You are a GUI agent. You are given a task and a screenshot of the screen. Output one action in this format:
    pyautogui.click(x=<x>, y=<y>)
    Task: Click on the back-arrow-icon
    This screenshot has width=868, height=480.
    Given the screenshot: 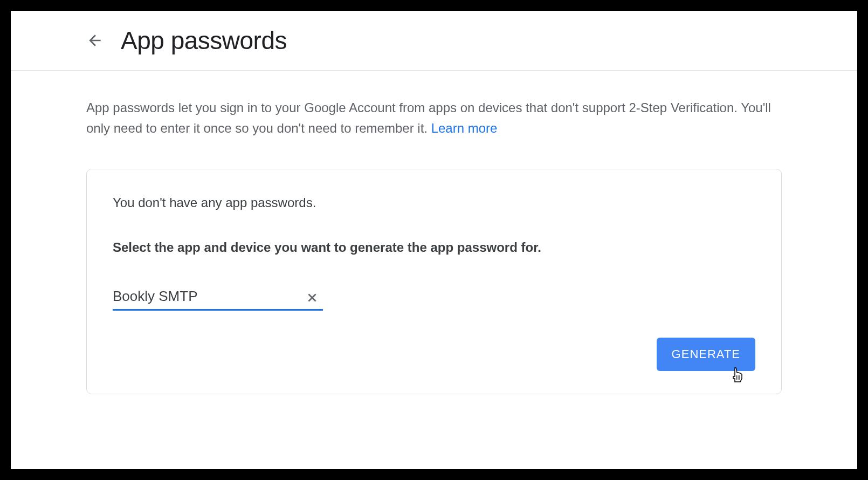 What is the action you would take?
    pyautogui.click(x=95, y=40)
    